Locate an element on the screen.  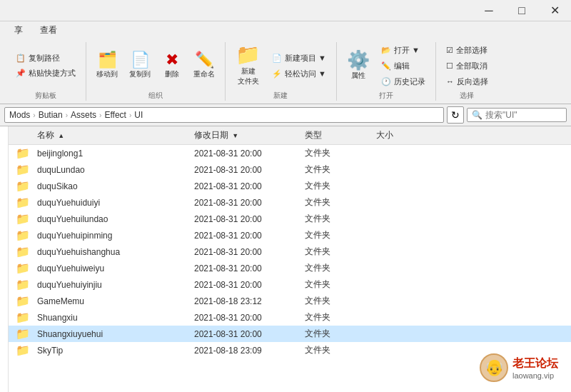
ribbon-tab-view: 查看 is located at coordinates (49, 30).